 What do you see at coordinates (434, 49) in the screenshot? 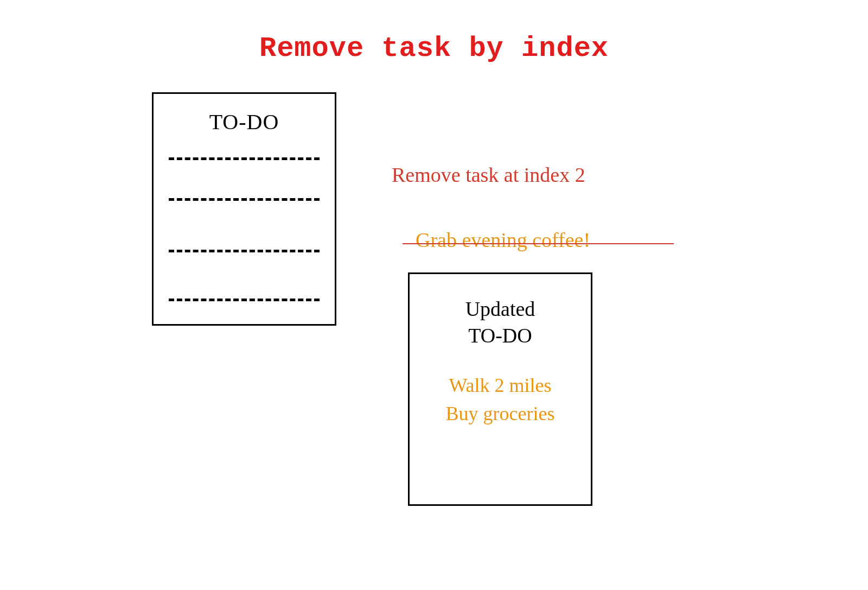
I see `page-title: Remove task by index` at bounding box center [434, 49].